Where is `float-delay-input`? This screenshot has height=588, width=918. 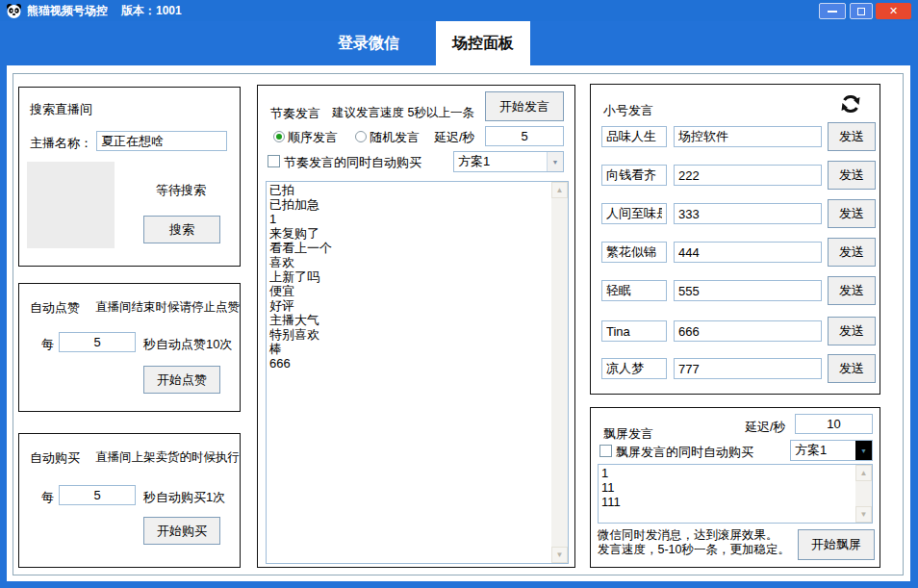
float-delay-input is located at coordinates (833, 423).